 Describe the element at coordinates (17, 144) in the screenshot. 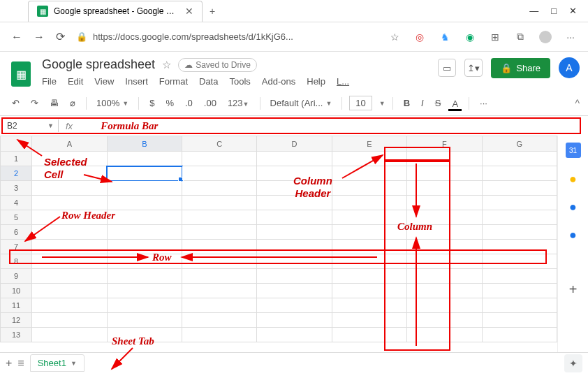

I see `select-all-cell` at that location.